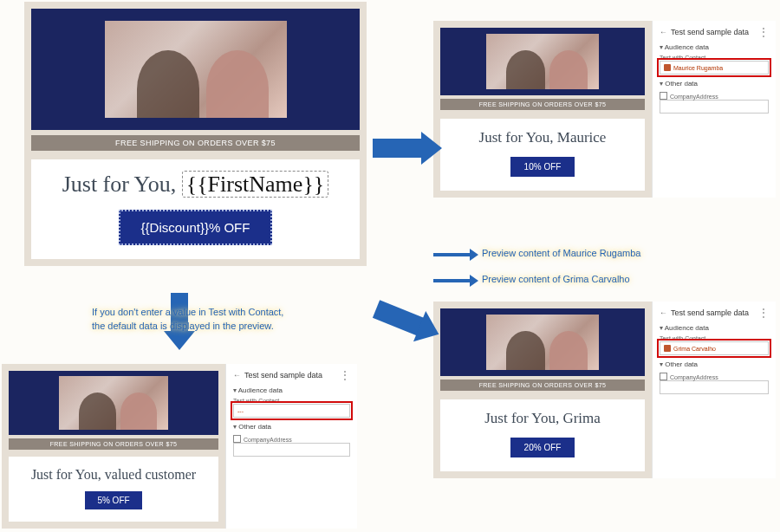  What do you see at coordinates (399, 317) in the screenshot?
I see `arrow-diagonal-icon` at bounding box center [399, 317].